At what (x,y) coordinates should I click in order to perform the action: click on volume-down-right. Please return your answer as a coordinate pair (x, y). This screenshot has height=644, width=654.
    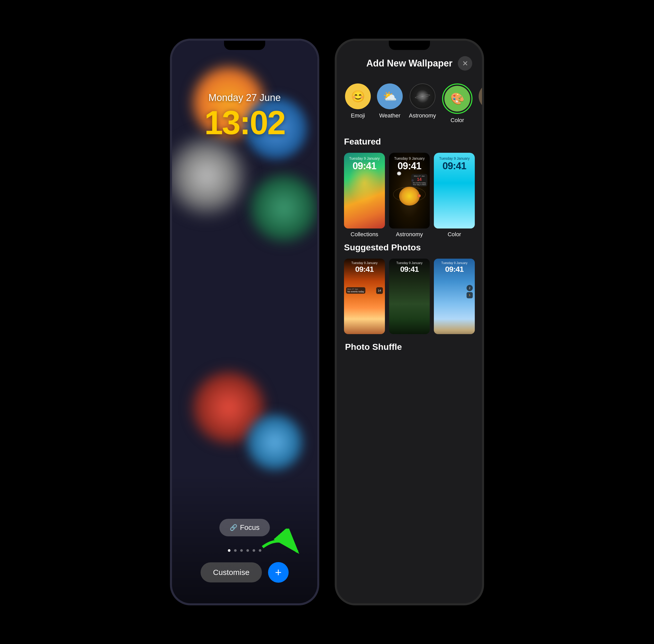
    Looking at the image, I should click on (335, 149).